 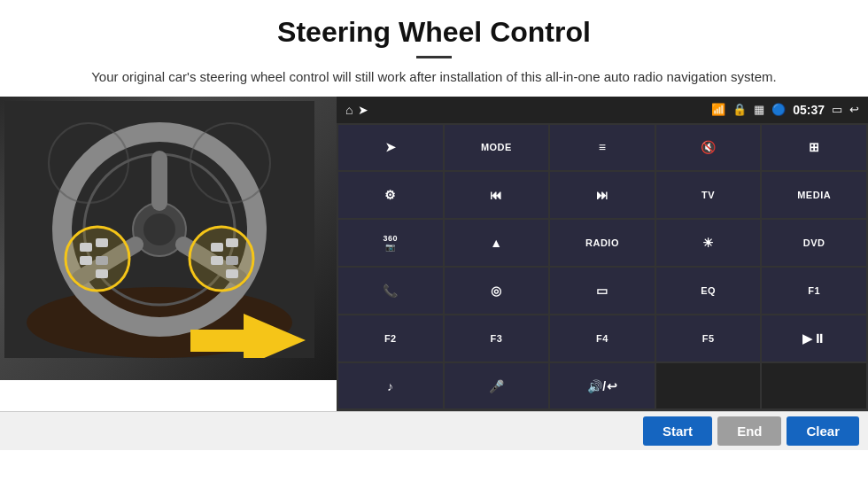 What do you see at coordinates (434, 78) in the screenshot?
I see `page-subtitle: Your original car's steering wheel contr…` at bounding box center [434, 78].